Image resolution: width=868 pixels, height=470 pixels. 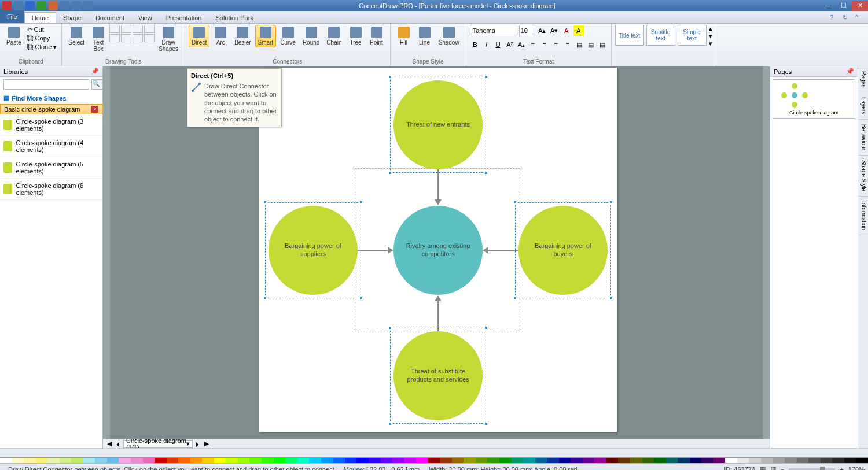 What do you see at coordinates (863, 138) in the screenshot?
I see `side-tab-behaviour: Behaviour` at bounding box center [863, 138].